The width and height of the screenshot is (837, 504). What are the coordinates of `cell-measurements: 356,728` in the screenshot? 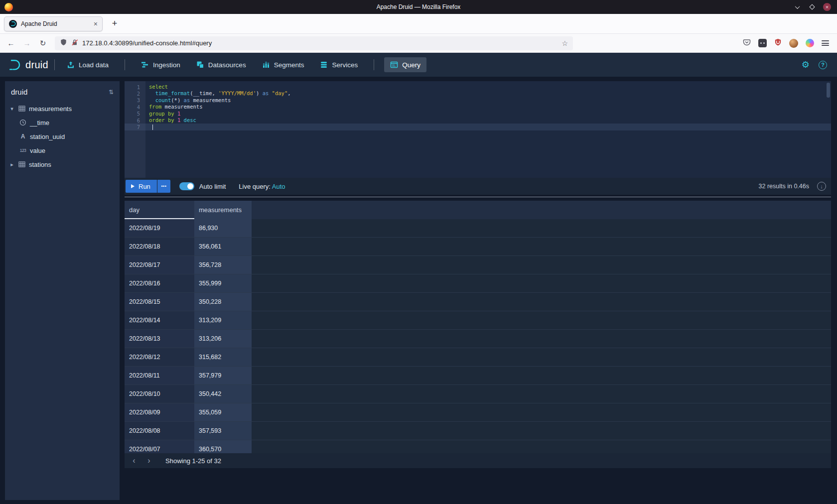 It's located at (223, 265).